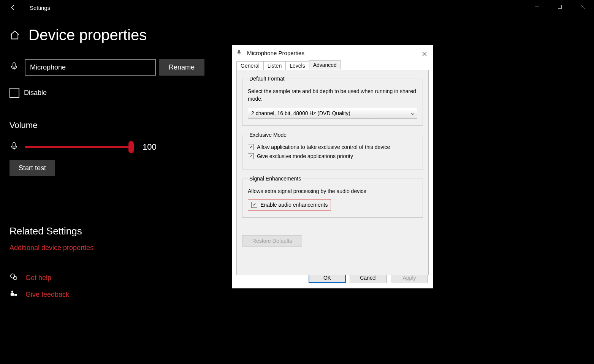 The width and height of the screenshot is (594, 364). Describe the element at coordinates (14, 93) in the screenshot. I see `disable-checkbox` at that location.